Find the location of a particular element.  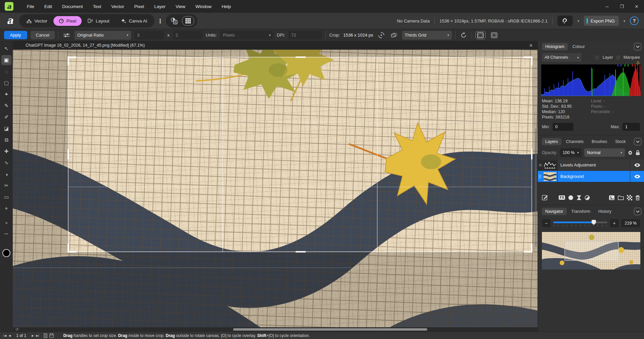

navigator-preview is located at coordinates (591, 251).